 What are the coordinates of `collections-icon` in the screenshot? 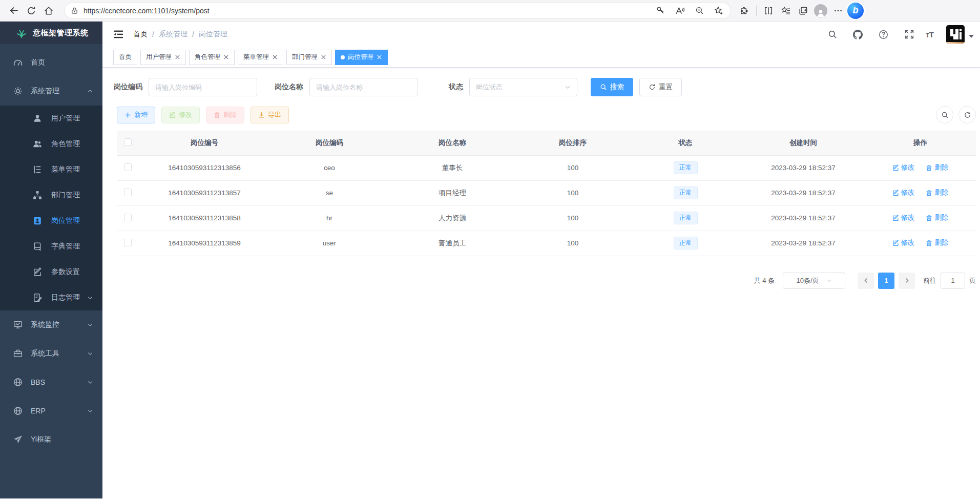 It's located at (803, 11).